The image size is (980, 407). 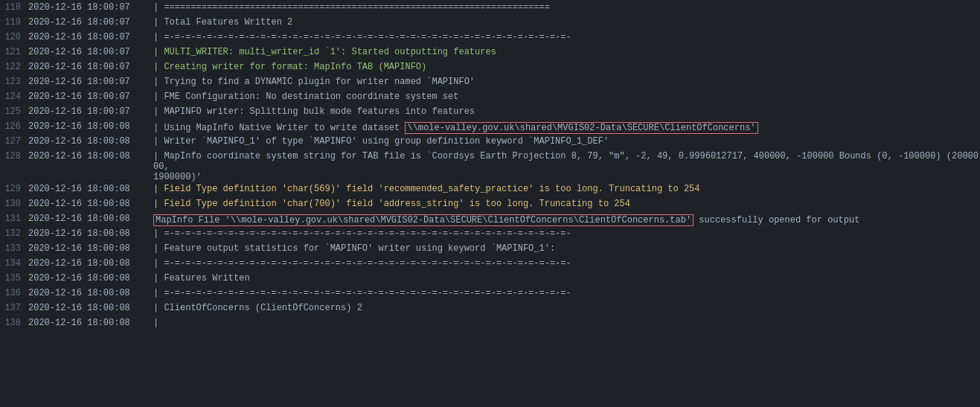 What do you see at coordinates (490, 24) in the screenshot?
I see `log-row: 1192020-12-16 18:00:07| Total Features W…` at bounding box center [490, 24].